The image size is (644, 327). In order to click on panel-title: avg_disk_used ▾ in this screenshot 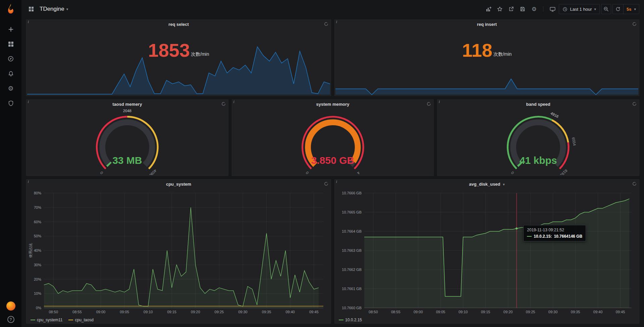, I will do `click(487, 184)`.